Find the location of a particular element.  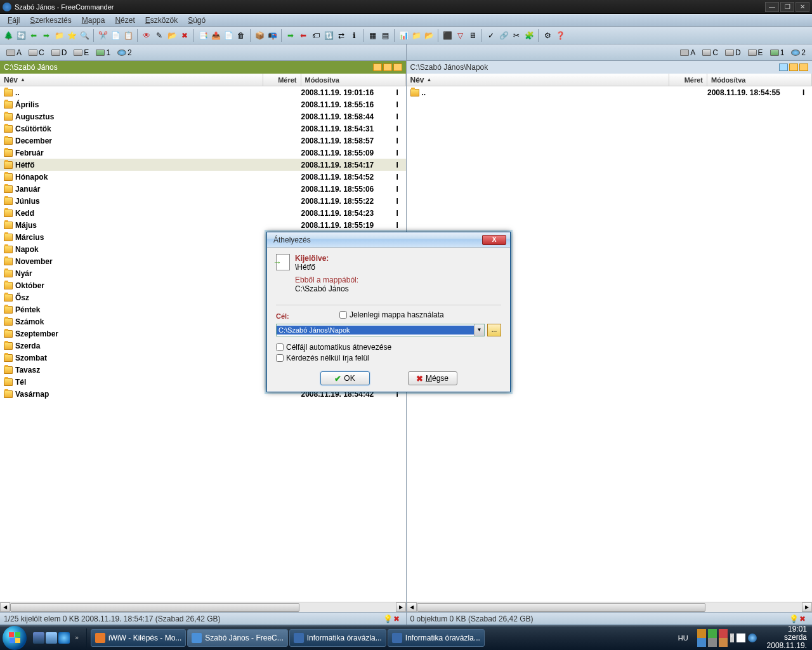

filter-toggle-icon-r: 💡 is located at coordinates (794, 619).